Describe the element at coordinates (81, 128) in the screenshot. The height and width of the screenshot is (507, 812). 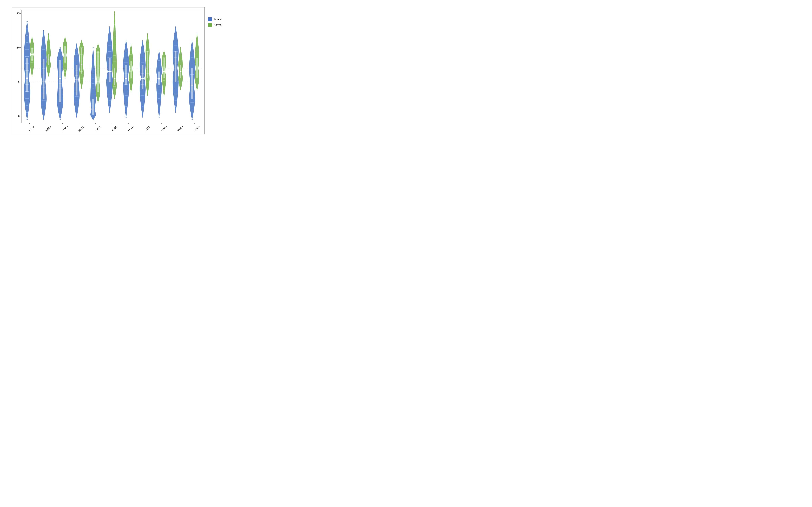
I see `svg-text: HNSC` at that location.